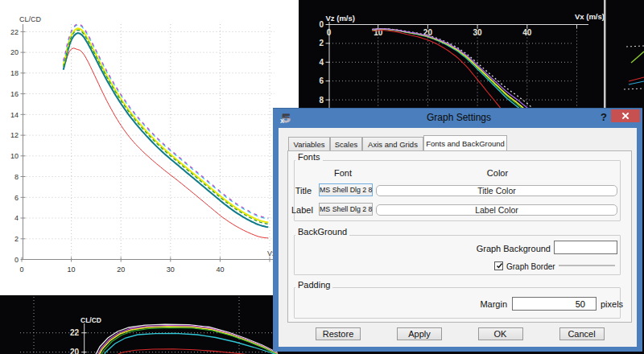  What do you see at coordinates (14, 94) in the screenshot?
I see `svg-text: 16` at bounding box center [14, 94].